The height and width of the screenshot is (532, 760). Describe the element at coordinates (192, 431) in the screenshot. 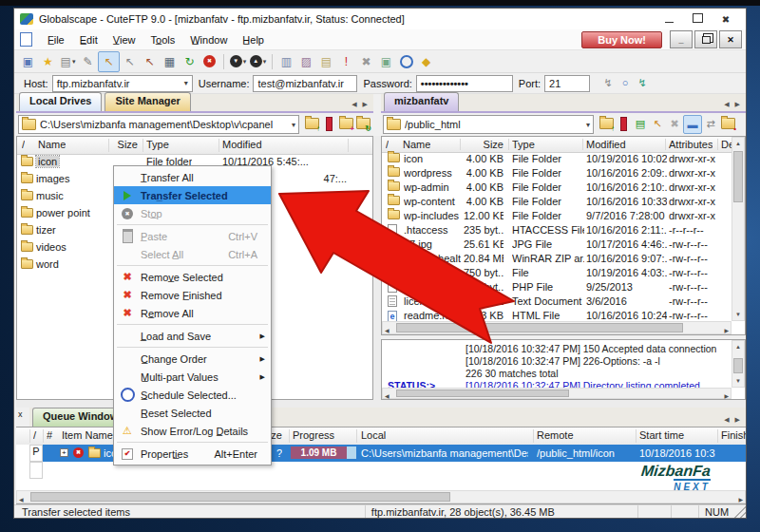

I see `menu-item-show-error-log-details: ⚠Show Error/Log D̲etails` at that location.